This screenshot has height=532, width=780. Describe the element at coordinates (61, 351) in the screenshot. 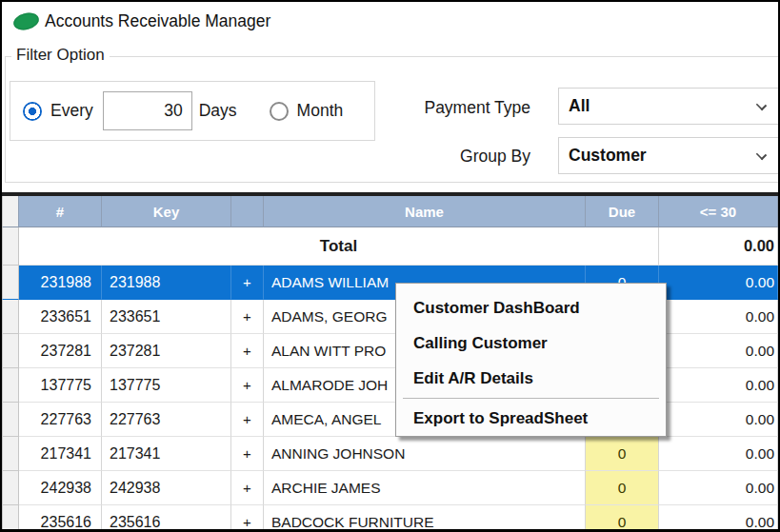

I see `cell-num: 237281` at that location.